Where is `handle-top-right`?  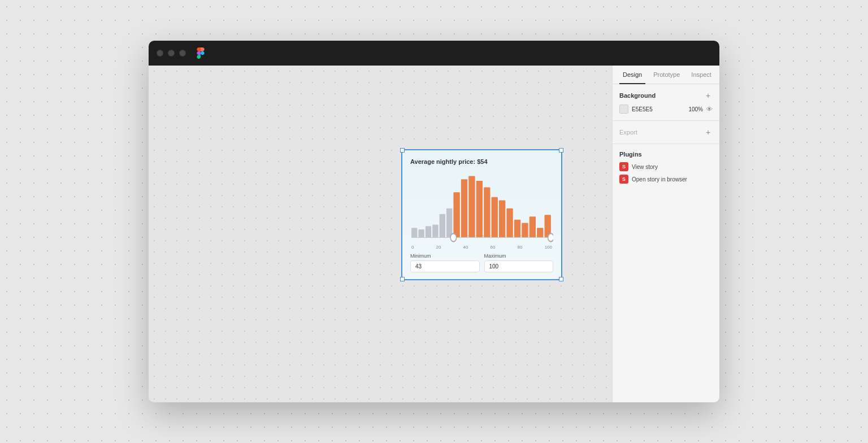
handle-top-right is located at coordinates (561, 150).